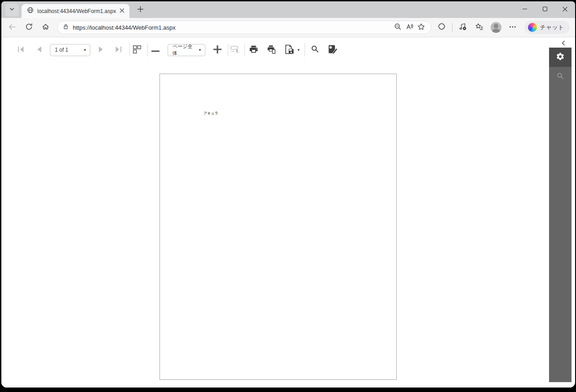 This screenshot has height=392, width=576. Describe the element at coordinates (66, 27) in the screenshot. I see `lock-icon` at that location.